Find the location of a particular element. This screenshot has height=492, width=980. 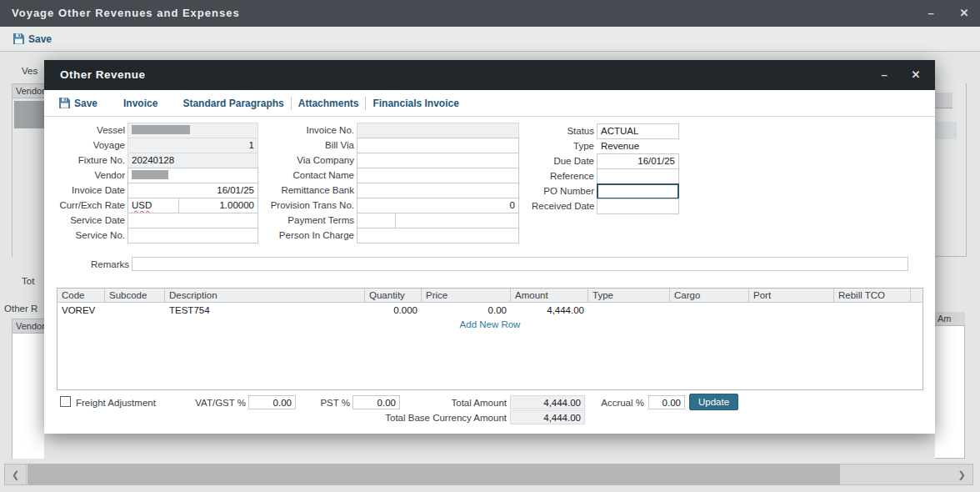

currency-field: USD is located at coordinates (153, 205).